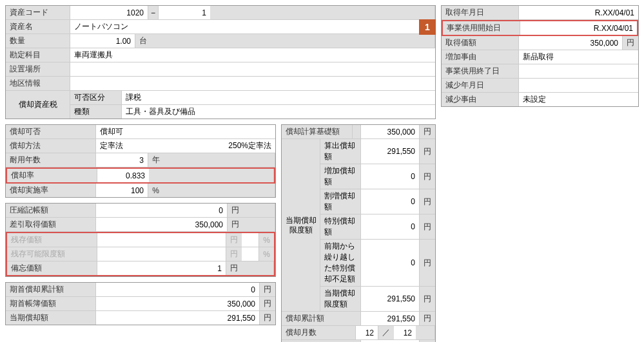 Image resolution: width=644 pixels, height=342 pixels. What do you see at coordinates (52, 175) in the screenshot?
I see `rate-label: 償却率` at bounding box center [52, 175].